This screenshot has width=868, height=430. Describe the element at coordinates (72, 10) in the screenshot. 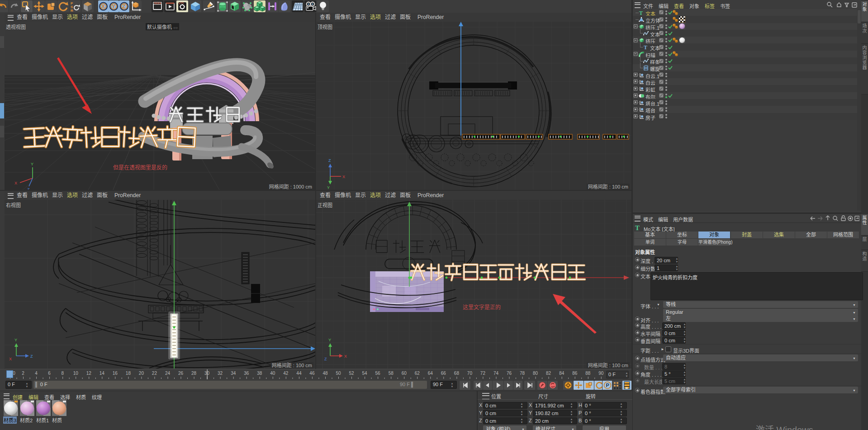

I see `svg-text: R` at that location.